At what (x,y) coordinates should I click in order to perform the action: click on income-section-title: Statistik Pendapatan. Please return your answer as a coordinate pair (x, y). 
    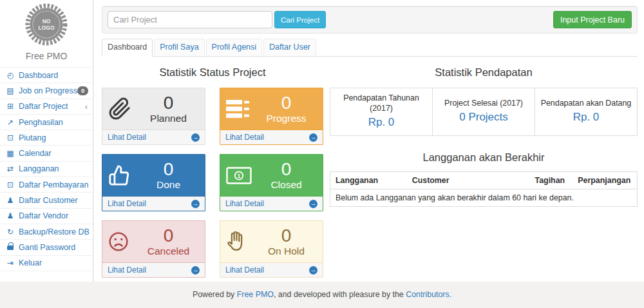
    Looking at the image, I should click on (484, 71).